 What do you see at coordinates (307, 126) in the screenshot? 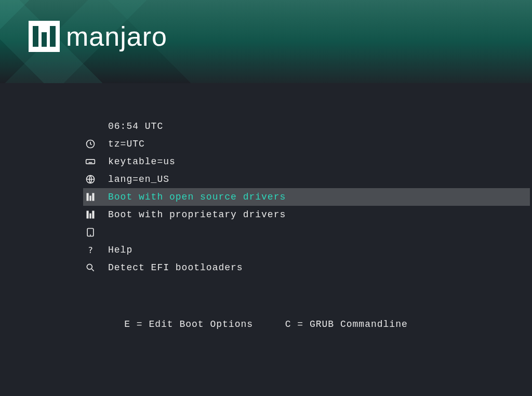
I see `clock-display: 06:54 UTC` at bounding box center [307, 126].